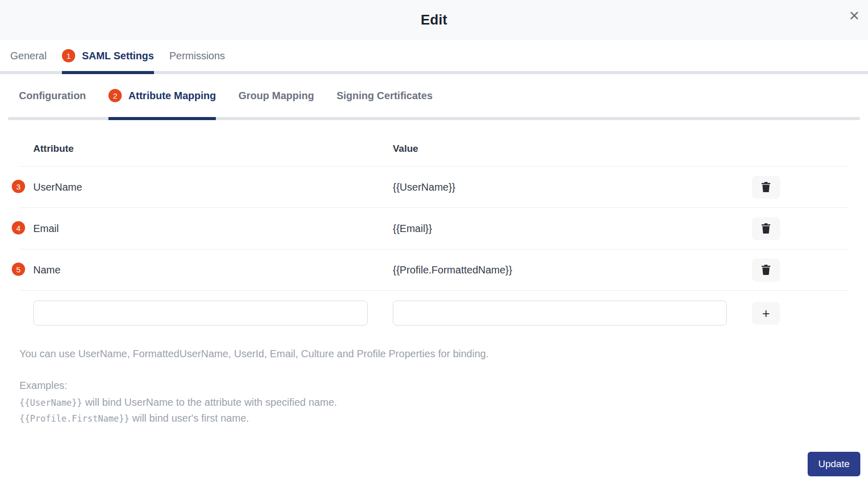 Image resolution: width=868 pixels, height=485 pixels. What do you see at coordinates (572, 270) in the screenshot?
I see `value-cell: {{Profile.FormattedName}}` at bounding box center [572, 270].